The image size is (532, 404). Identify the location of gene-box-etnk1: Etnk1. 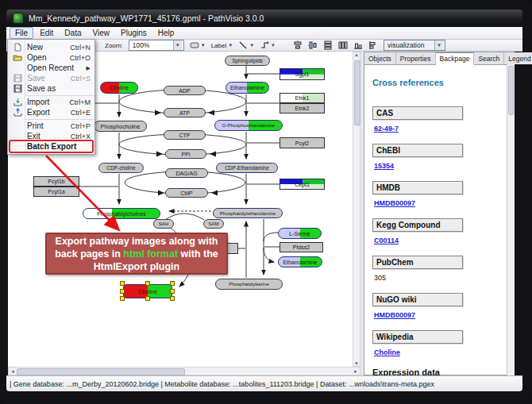
(302, 98).